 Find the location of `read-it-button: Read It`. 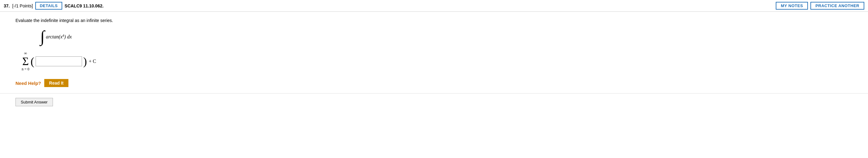

read-it-button: Read It is located at coordinates (57, 83).